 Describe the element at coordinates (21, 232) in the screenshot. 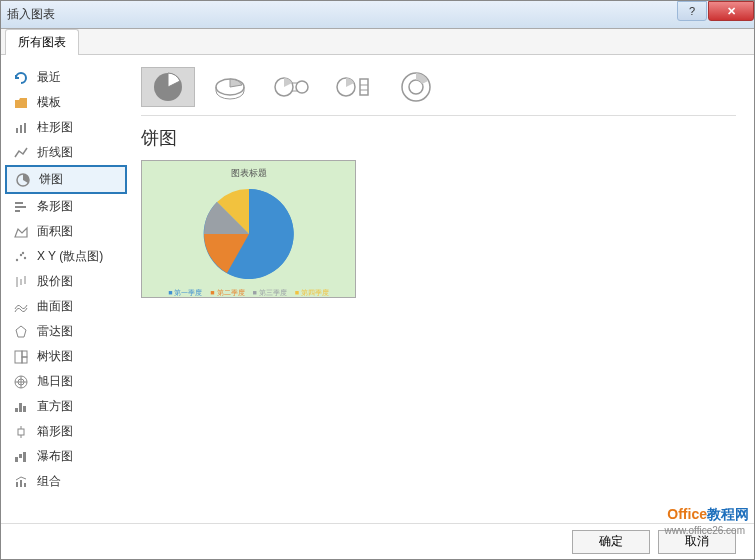

I see `area-chart-icon` at that location.